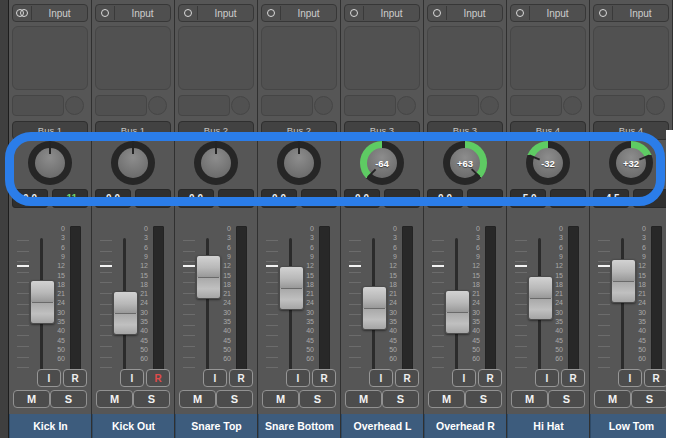  I want to click on track-name: Overhead L, so click(382, 426).